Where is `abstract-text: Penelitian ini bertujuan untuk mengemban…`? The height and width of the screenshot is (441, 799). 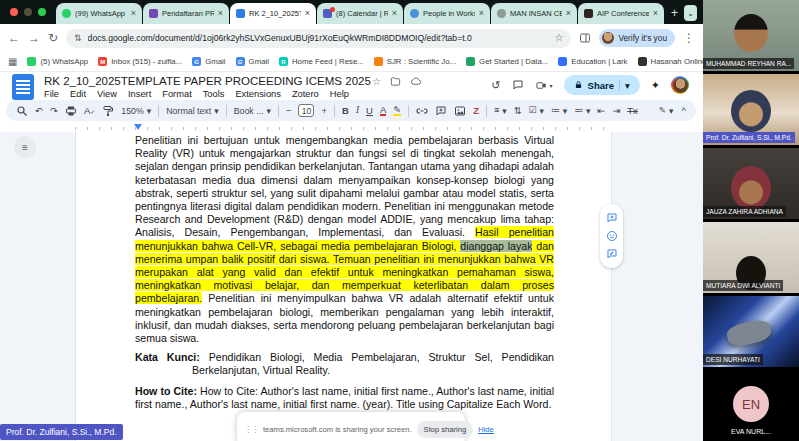
abstract-text: Penelitian ini bertujuan untuk mengemban… is located at coordinates (344, 186).